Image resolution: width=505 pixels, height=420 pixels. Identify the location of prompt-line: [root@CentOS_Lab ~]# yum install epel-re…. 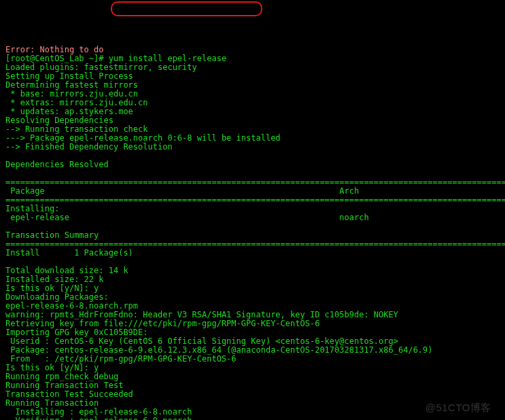
(116, 58).